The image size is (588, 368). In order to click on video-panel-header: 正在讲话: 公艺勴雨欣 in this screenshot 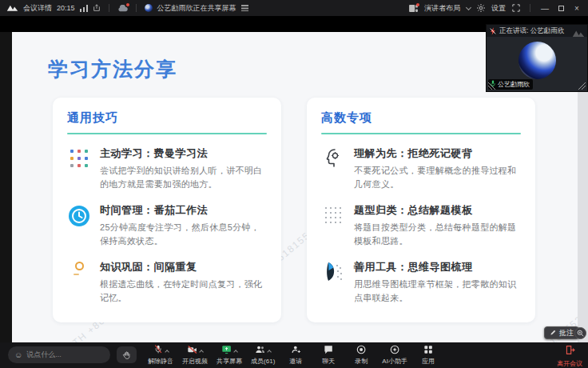, I will do `click(537, 30)`.